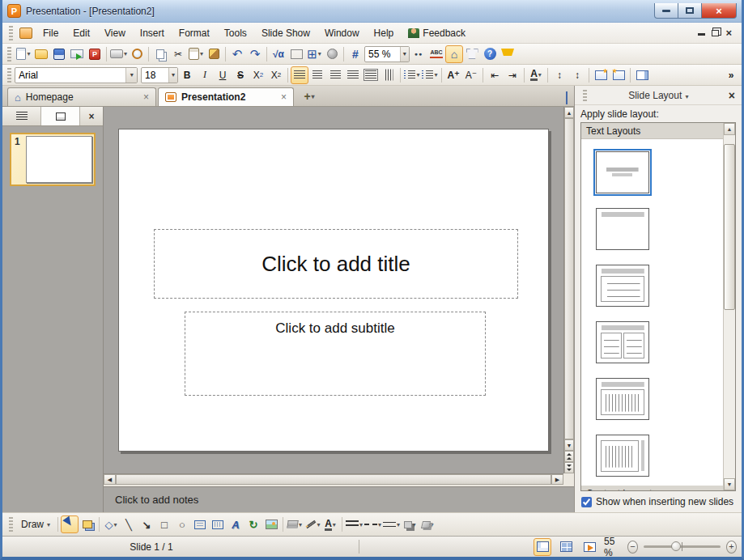 The image size is (744, 560). Describe the element at coordinates (490, 54) in the screenshot. I see `help-button: ?` at that location.